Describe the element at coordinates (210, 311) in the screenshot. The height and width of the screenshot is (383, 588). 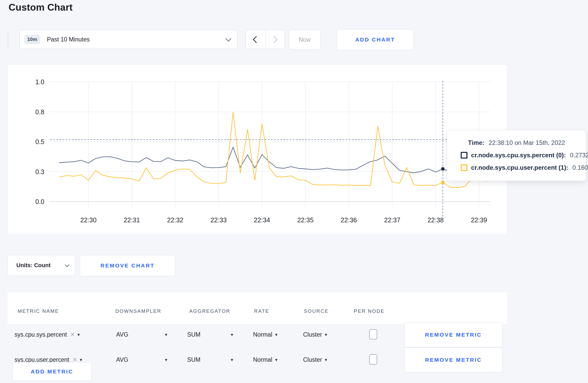
I see `header-aggregator: AGGREGATOR` at that location.